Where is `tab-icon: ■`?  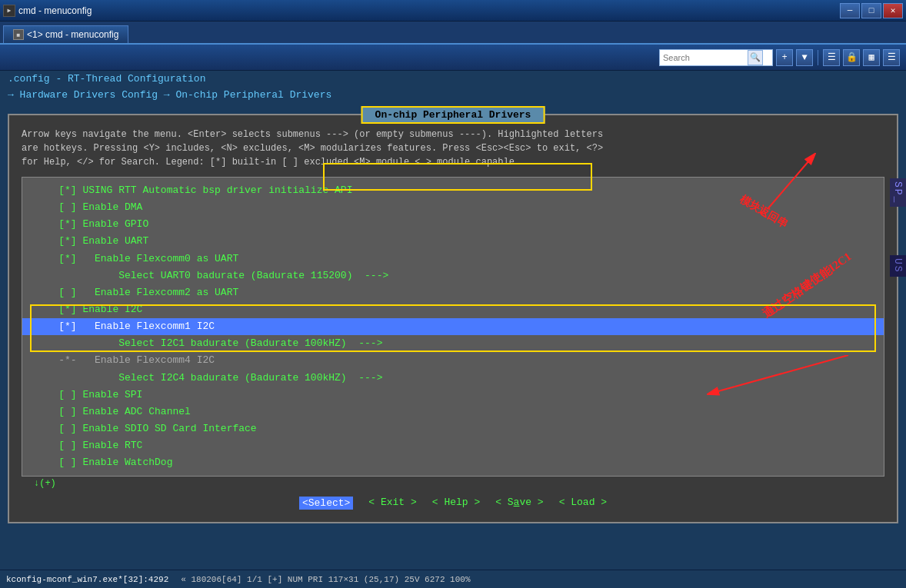
tab-icon: ■ is located at coordinates (18, 35).